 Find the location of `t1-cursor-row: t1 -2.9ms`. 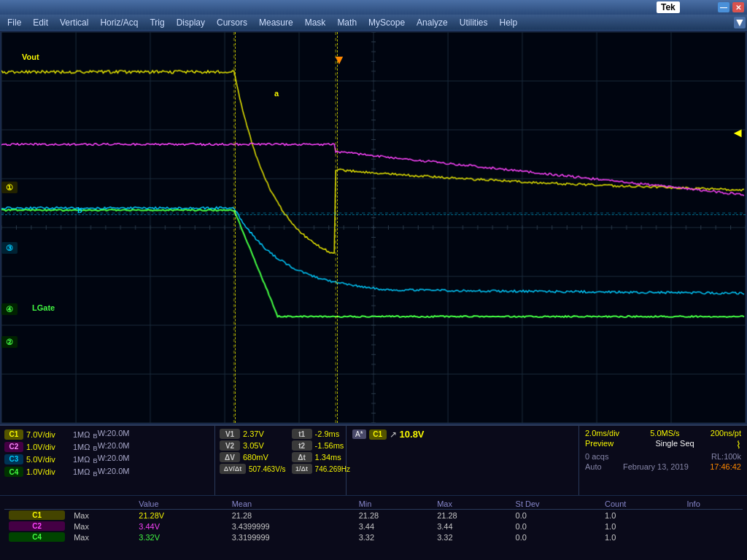

t1-cursor-row: t1 -2.9ms is located at coordinates (321, 434).